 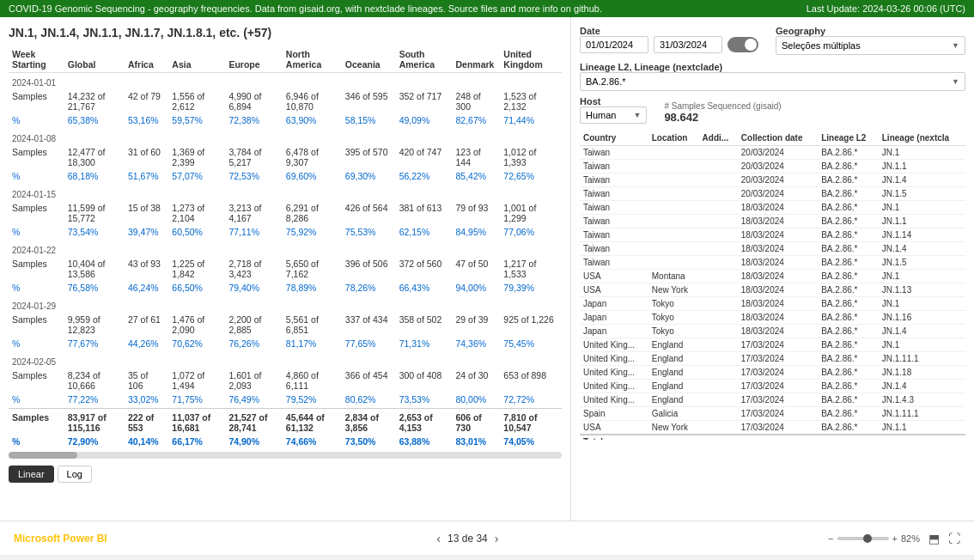 What do you see at coordinates (369, 269) in the screenshot?
I see `samples-cell: 396 of 506` at bounding box center [369, 269].